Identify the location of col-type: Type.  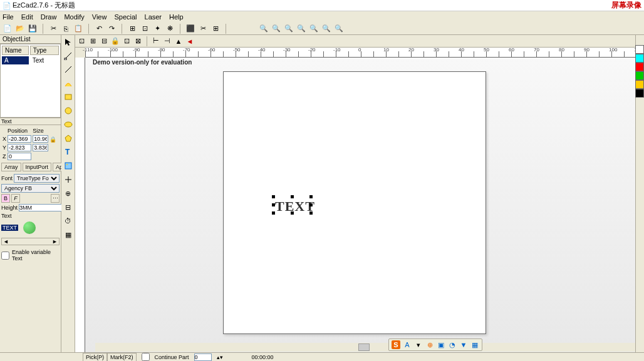
(44, 50).